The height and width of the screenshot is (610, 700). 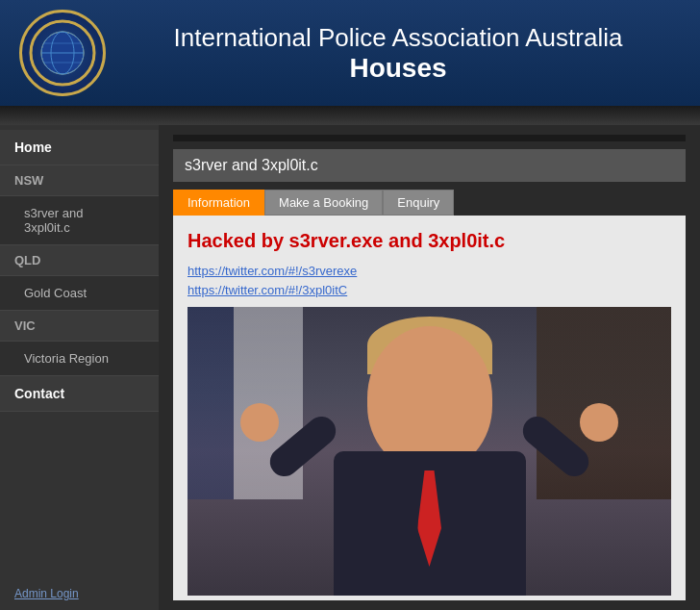 I want to click on face, so click(x=430, y=398).